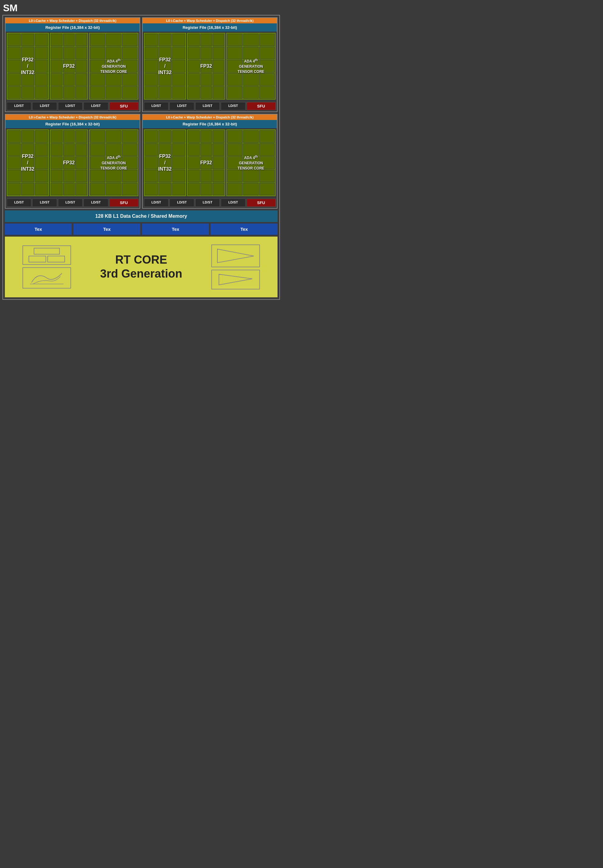 This screenshot has height=868, width=603. What do you see at coordinates (73, 117) in the screenshot?
I see `l0-bar-3: L0 i-Cache + Warp Scheduler + Dispatch (…` at bounding box center [73, 117].